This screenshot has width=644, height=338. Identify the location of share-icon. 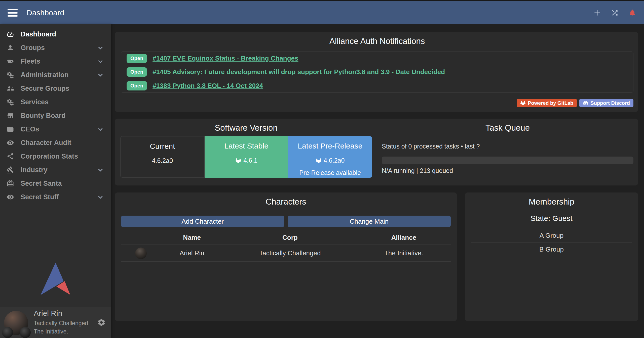
(10, 156).